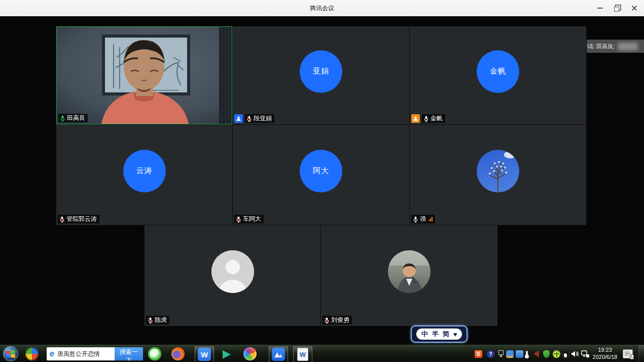 This screenshot has width=644, height=362. I want to click on pinned-app-colorful-browser, so click(250, 353).